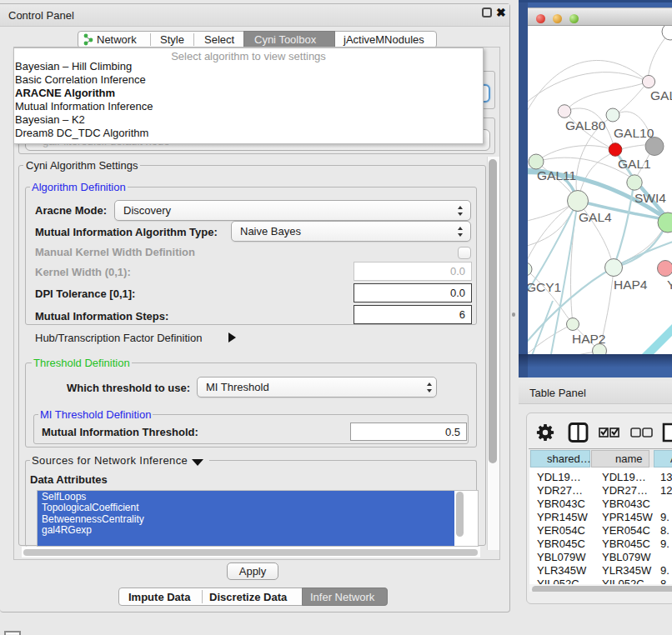 Image resolution: width=672 pixels, height=635 pixels. What do you see at coordinates (557, 175) in the screenshot?
I see `svg-text: GAL11` at bounding box center [557, 175].